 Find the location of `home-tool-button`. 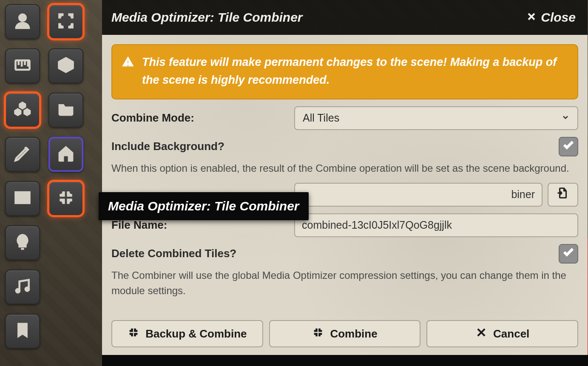

home-tool-button is located at coordinates (66, 154).